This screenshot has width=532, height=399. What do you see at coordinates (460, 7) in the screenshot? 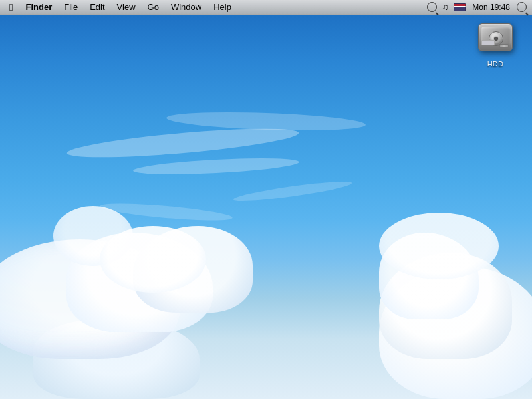
I see `language-flag-icon` at bounding box center [460, 7].